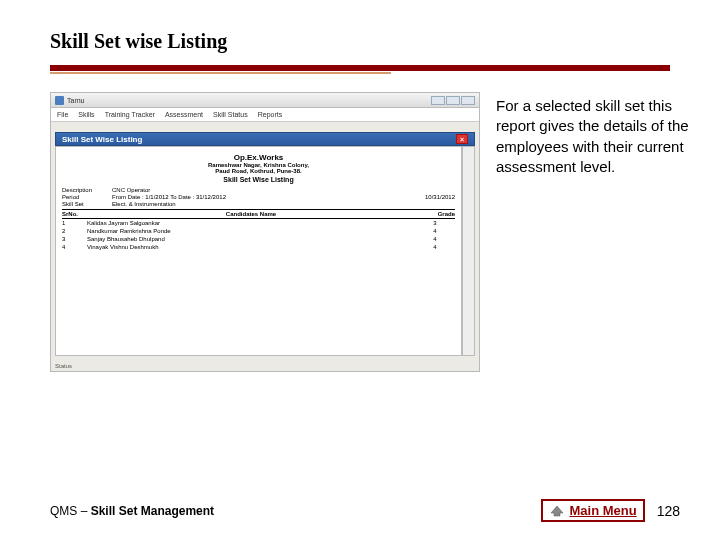  What do you see at coordinates (265, 139) in the screenshot?
I see `child-window-titlebar: Skill Set Wise Listing ×` at bounding box center [265, 139].